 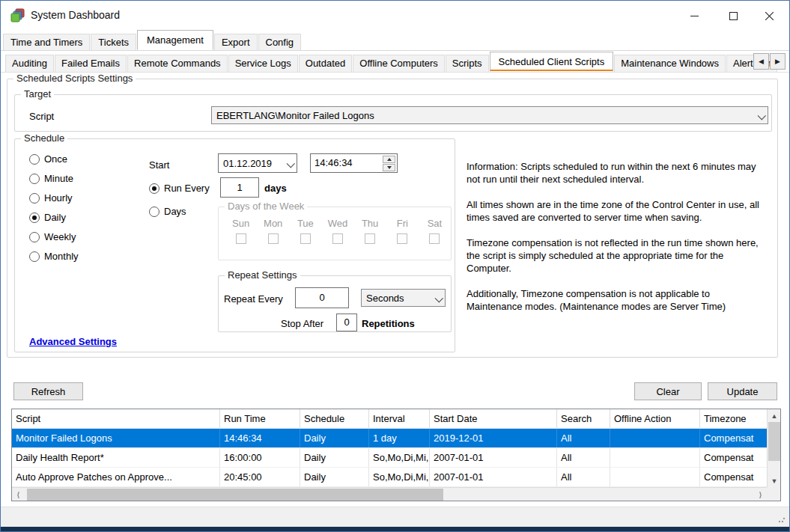 I want to click on tab-time-and-timers: Time and Timers, so click(x=46, y=42).